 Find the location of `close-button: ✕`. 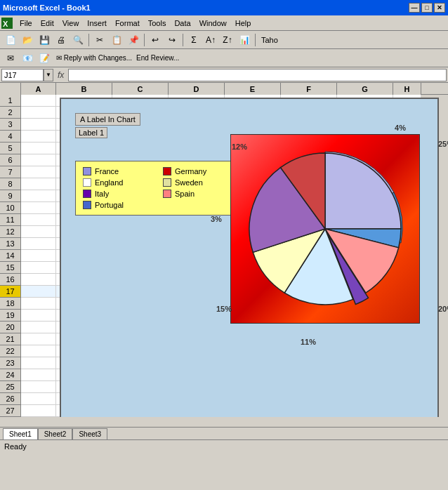

close-button: ✕ is located at coordinates (440, 8).